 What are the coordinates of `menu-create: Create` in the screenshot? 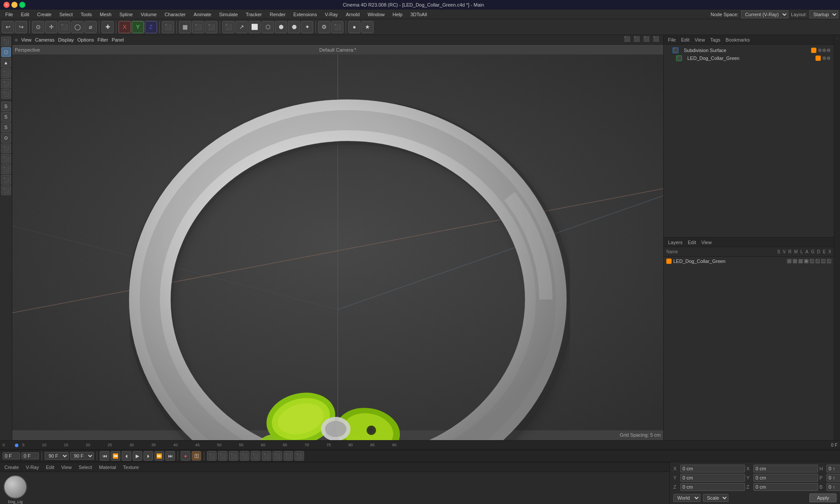 It's located at (45, 14).